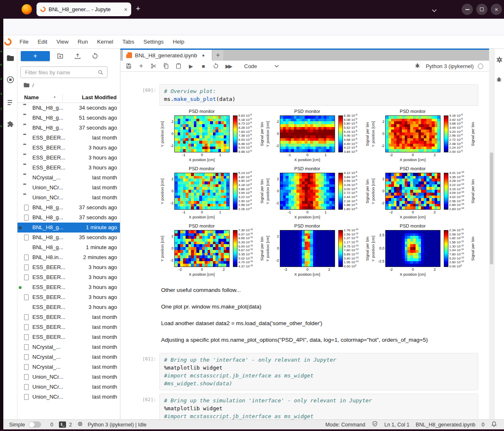 The height and width of the screenshot is (431, 504). What do you see at coordinates (55, 96) in the screenshot?
I see `sort-ascending-icon: ▲` at bounding box center [55, 96].